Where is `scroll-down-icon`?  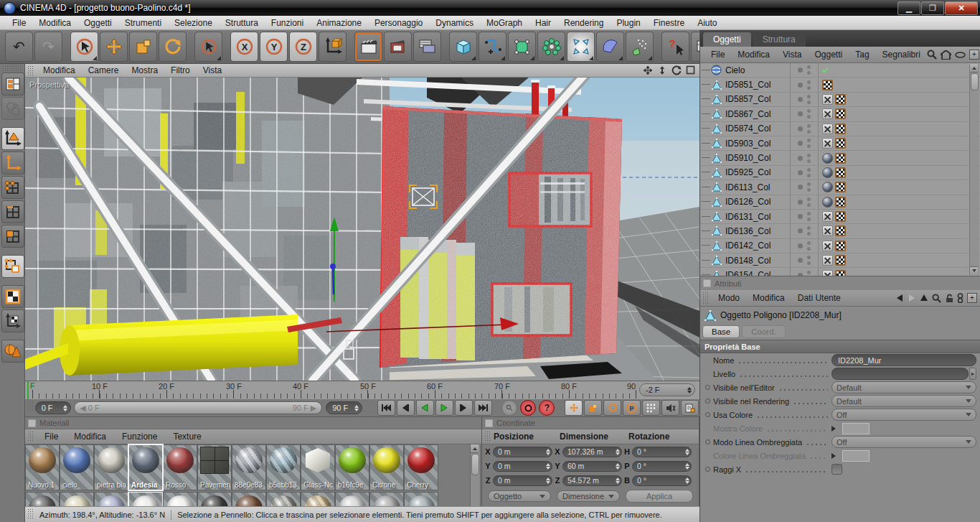
scroll-down-icon is located at coordinates (974, 271).